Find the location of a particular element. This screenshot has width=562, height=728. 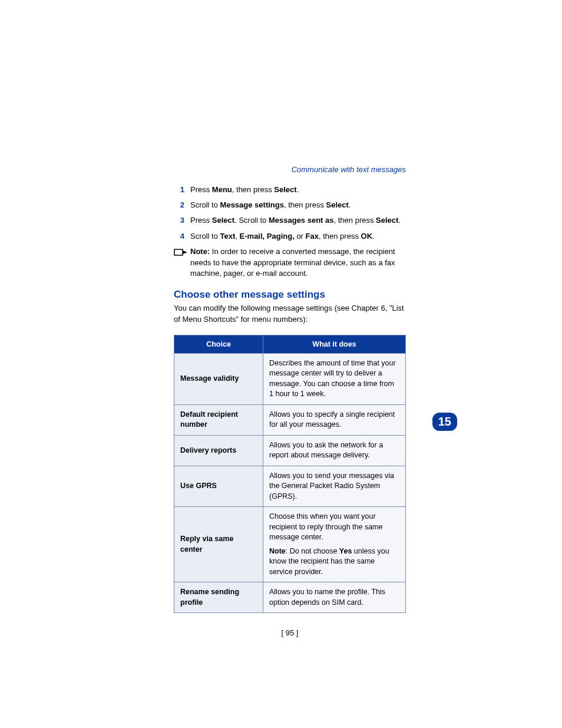

note-body: In order to receive a converted message,… is located at coordinates (293, 263).